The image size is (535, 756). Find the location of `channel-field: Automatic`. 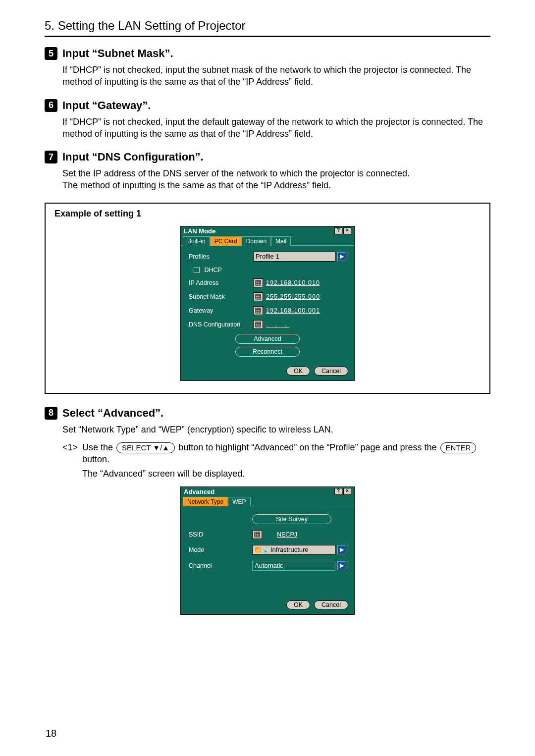

channel-field: Automatic is located at coordinates (294, 566).